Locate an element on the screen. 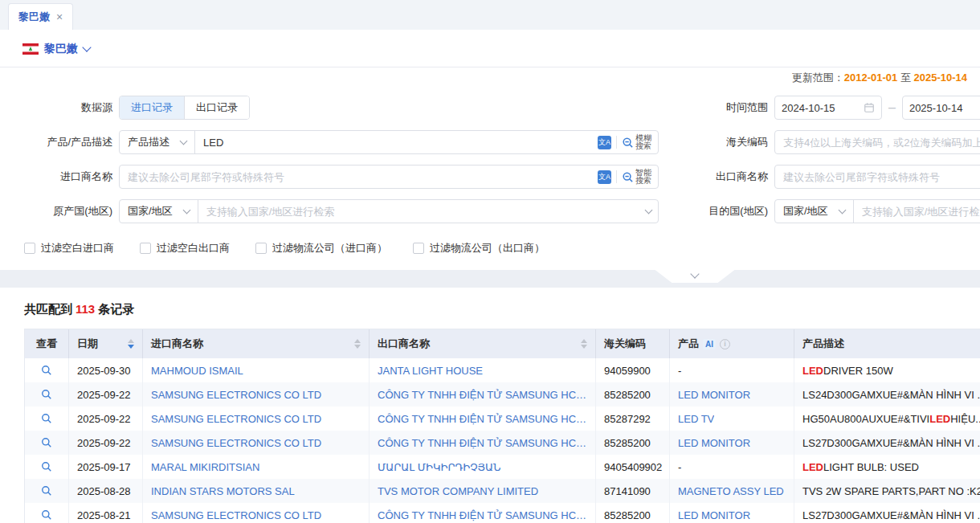  destination-country-input is located at coordinates (917, 212).